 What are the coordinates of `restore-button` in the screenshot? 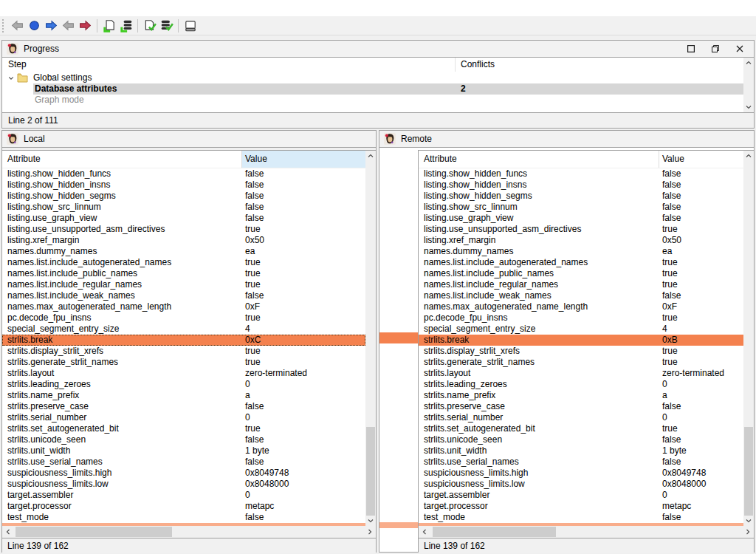 It's located at (715, 49).